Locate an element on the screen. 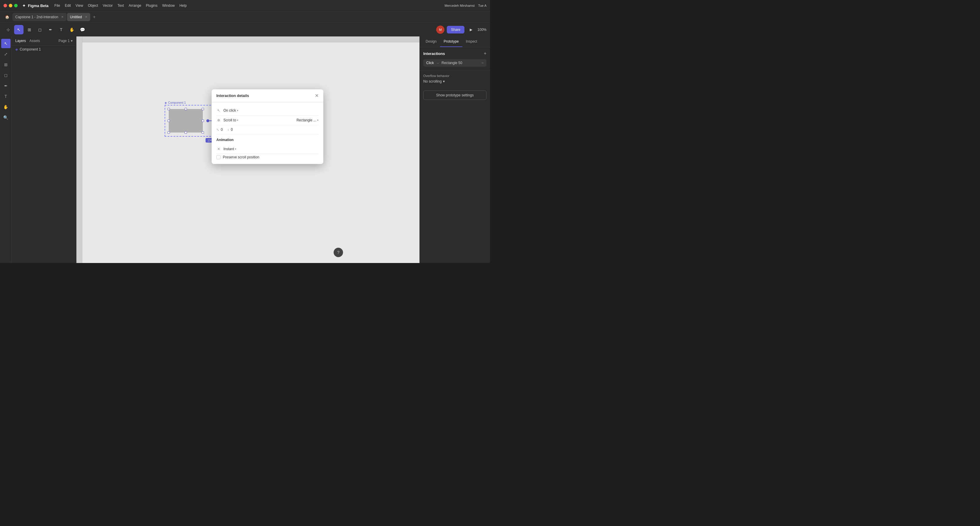  maximize-traffic-light is located at coordinates (16, 5).